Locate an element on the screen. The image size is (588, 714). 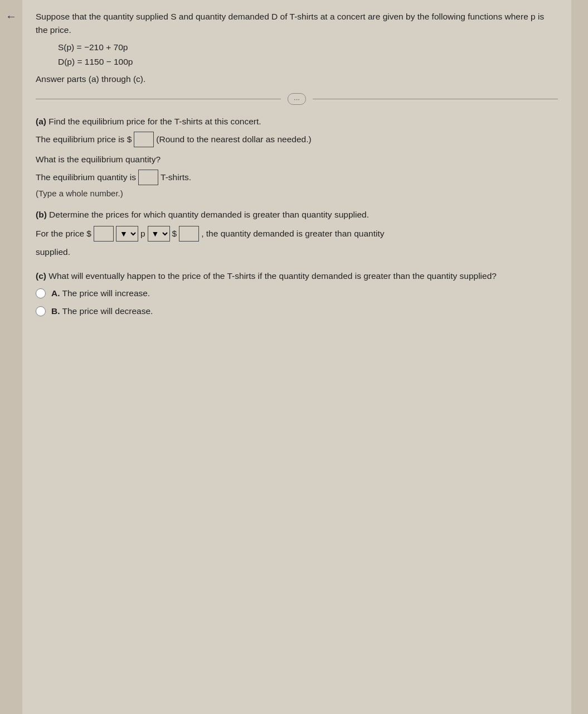
part-b-section: (b) Determine the prices for which quant… is located at coordinates (297, 234).